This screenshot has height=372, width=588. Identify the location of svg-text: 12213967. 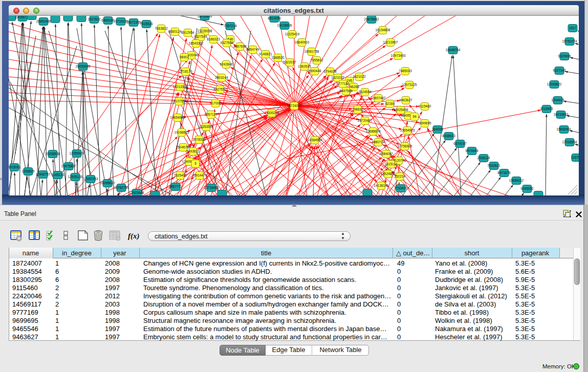
(391, 42).